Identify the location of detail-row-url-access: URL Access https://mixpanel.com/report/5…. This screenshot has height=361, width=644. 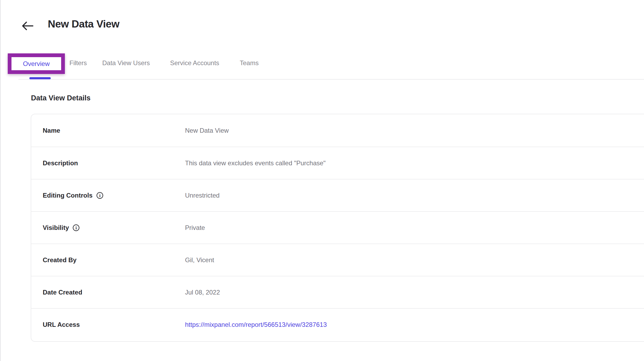
(337, 324).